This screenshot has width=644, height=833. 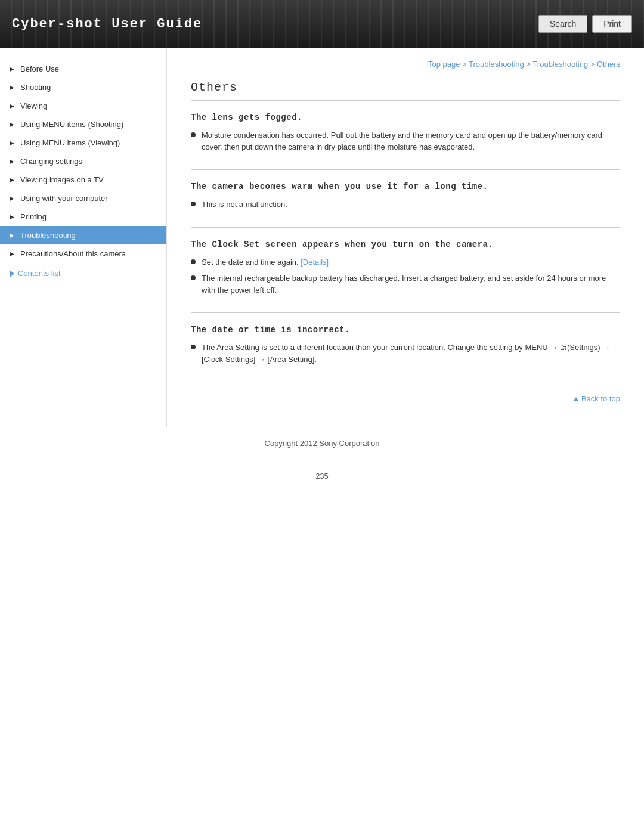 I want to click on sidebar-item-label: Viewing, so click(x=33, y=106).